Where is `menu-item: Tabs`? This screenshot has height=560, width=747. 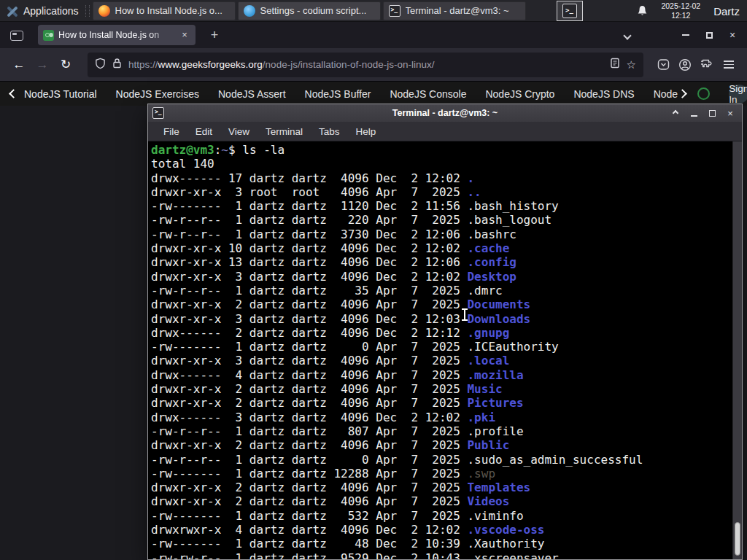 menu-item: Tabs is located at coordinates (330, 131).